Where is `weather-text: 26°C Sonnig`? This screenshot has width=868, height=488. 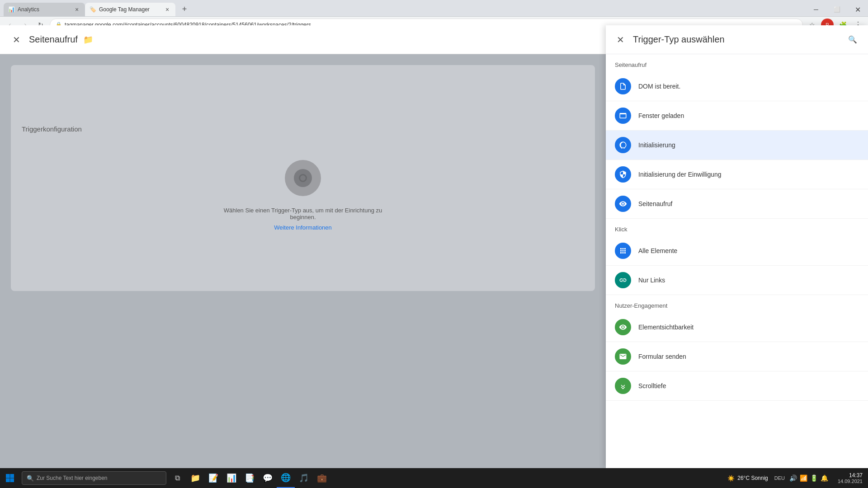 weather-text: 26°C Sonnig is located at coordinates (753, 478).